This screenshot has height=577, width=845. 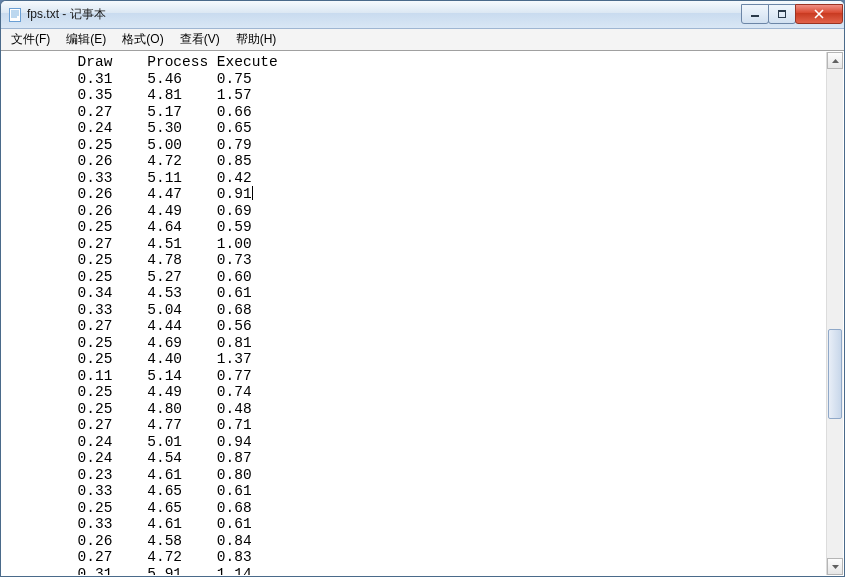 What do you see at coordinates (819, 14) in the screenshot?
I see `close-button` at bounding box center [819, 14].